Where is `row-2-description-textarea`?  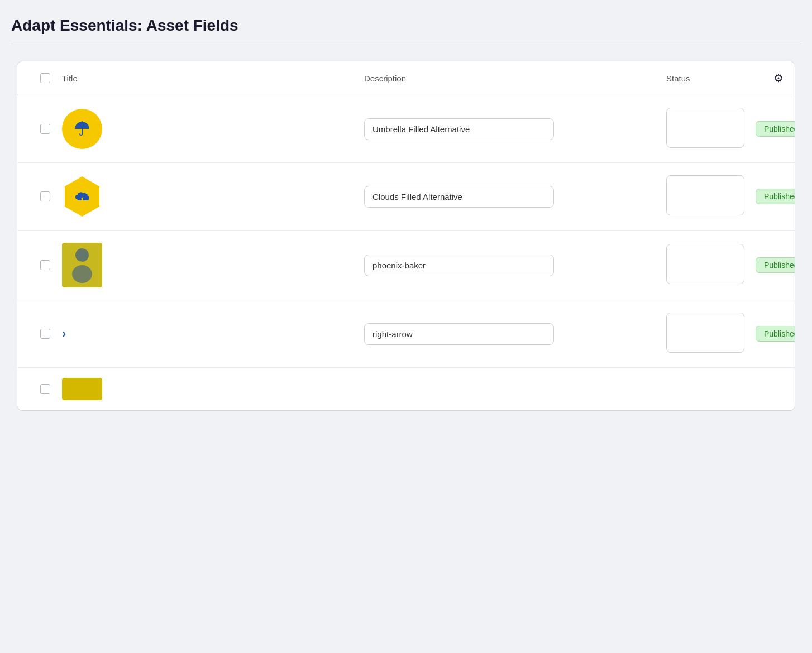 row-2-description-textarea is located at coordinates (705, 195).